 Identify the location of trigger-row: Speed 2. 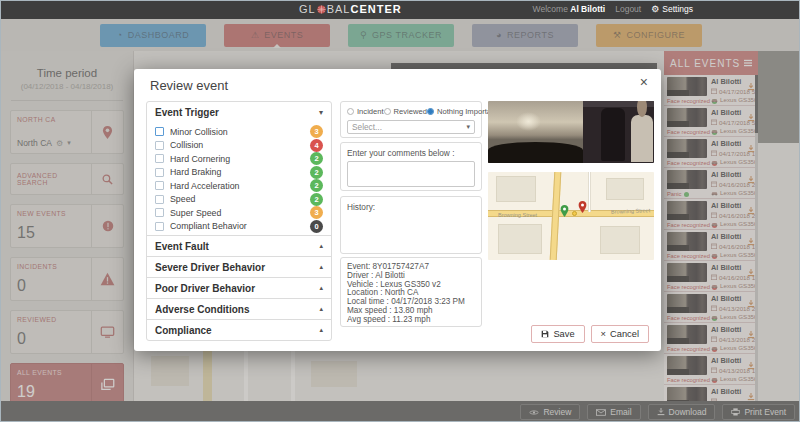
(239, 200).